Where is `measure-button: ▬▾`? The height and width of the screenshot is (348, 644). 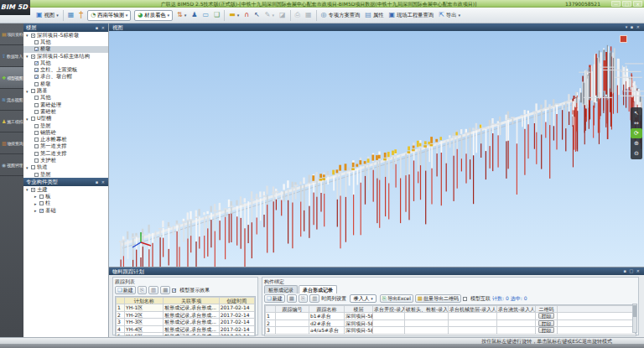
measure-button: ▬▾ is located at coordinates (234, 15).